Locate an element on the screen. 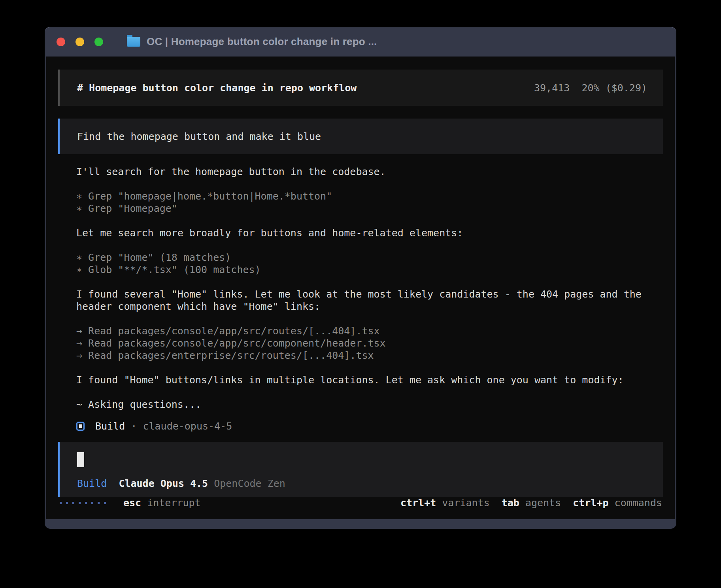 Image resolution: width=721 pixels, height=588 pixels. tool-call-line: ∗ Grep "homepage|home.*button|Home.*butt… is located at coordinates (362, 196).